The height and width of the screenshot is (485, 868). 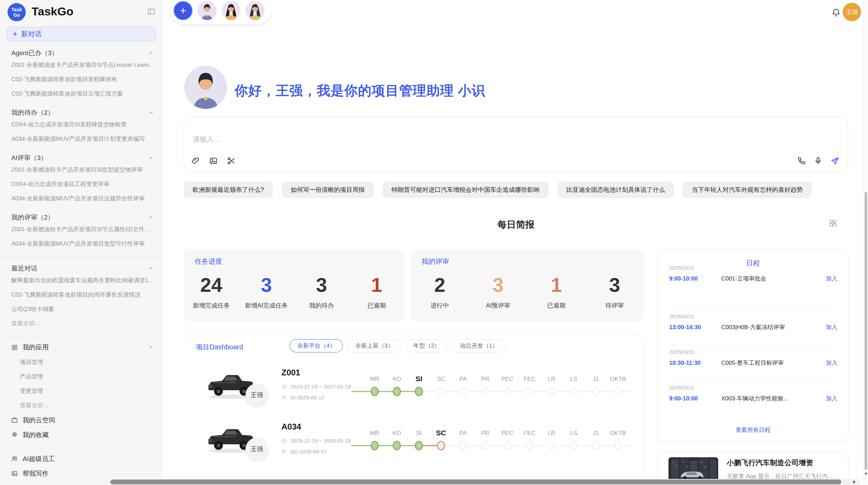 I want to click on sidebar-item: A034-全新新能源MUV产品开发项目造型可行性评审, so click(x=81, y=244).